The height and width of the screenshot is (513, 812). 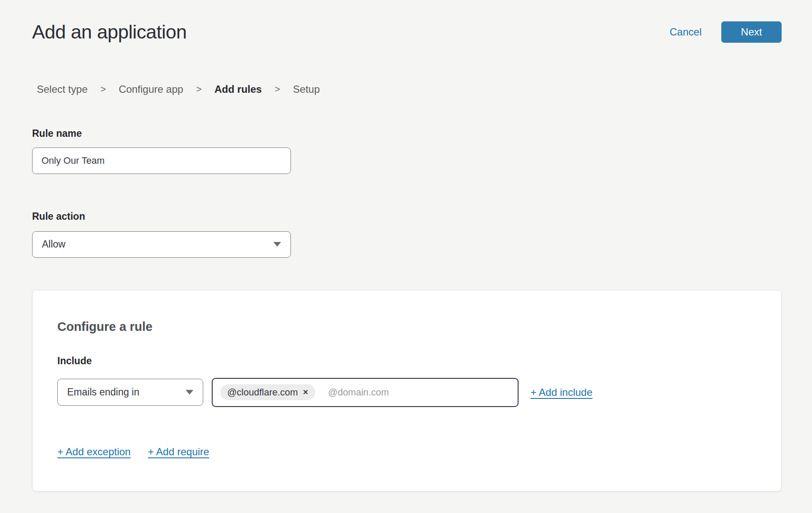 I want to click on wizard-breadcrumb: Select type > Configure app > Add rules …, so click(x=407, y=89).